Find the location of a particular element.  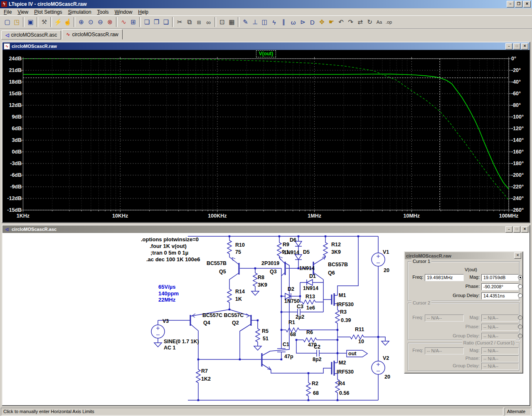

R6-ref: R6 is located at coordinates (310, 332).